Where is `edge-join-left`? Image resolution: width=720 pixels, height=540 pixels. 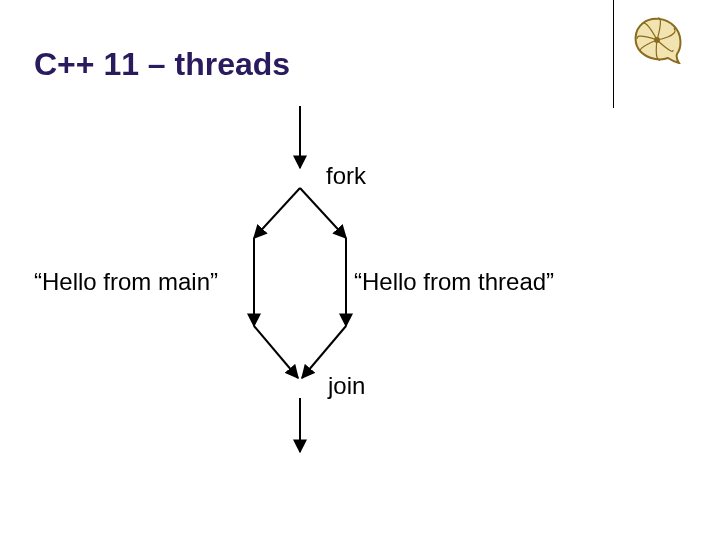
edge-join-left is located at coordinates (276, 352).